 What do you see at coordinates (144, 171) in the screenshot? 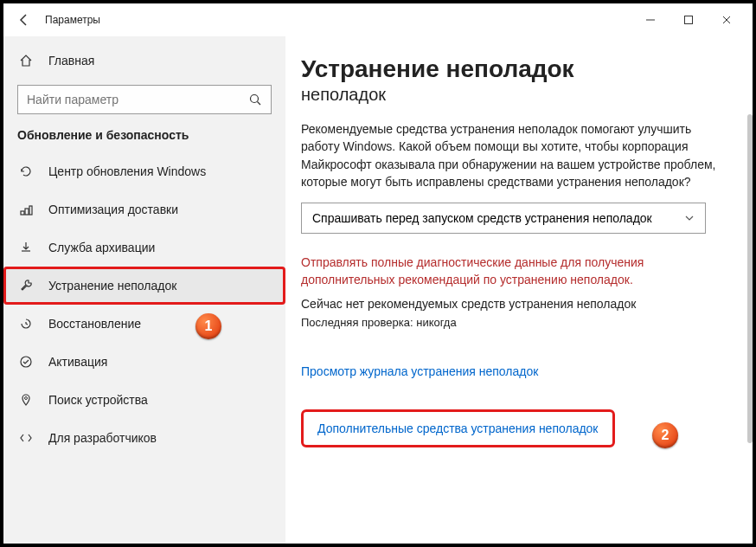
I see `nav-windows-update: Центр обновления Windows` at bounding box center [144, 171].